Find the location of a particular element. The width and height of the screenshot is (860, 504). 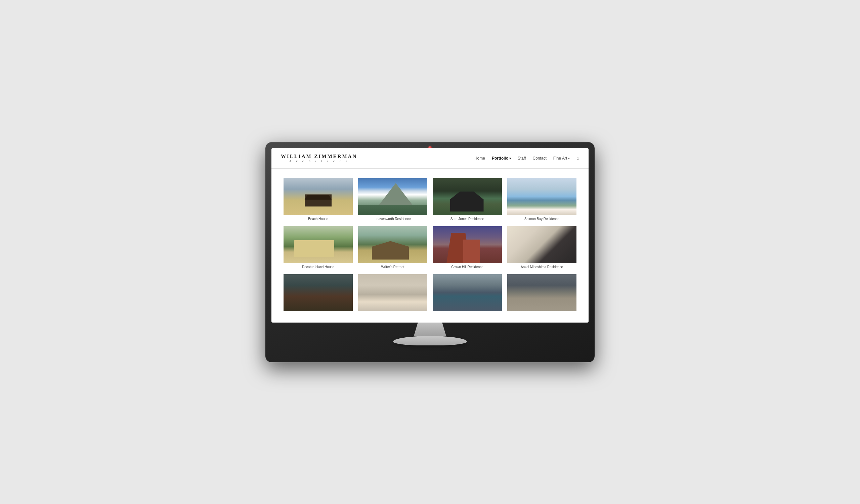

website: William Zimmerman A r c h i t e c t s Ho… is located at coordinates (430, 235).